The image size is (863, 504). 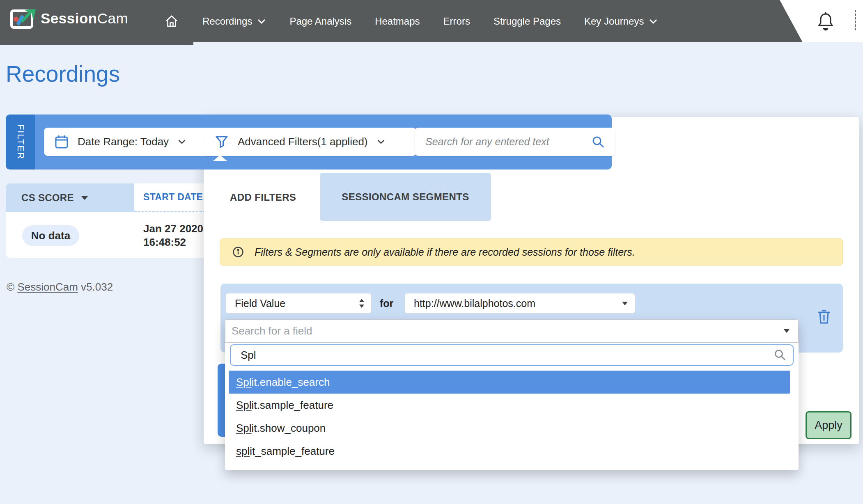 I want to click on footer-copyright: © SessionCam v5.032, so click(x=60, y=287).